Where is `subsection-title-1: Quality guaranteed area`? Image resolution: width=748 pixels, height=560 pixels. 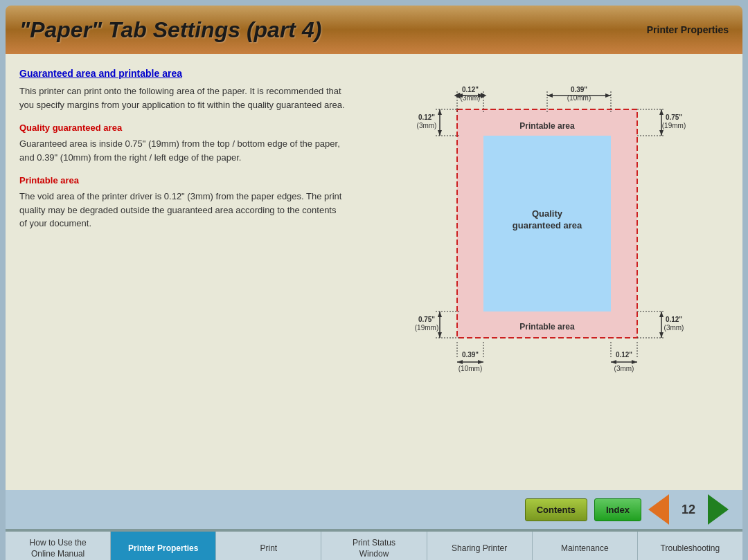 subsection-title-1: Quality guaranteed area is located at coordinates (182, 127).